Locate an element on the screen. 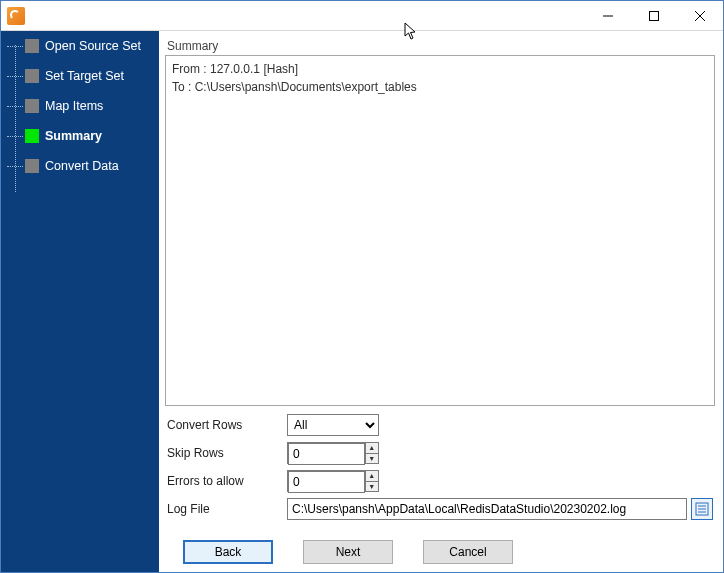 The height and width of the screenshot is (573, 724). close-button is located at coordinates (700, 16).